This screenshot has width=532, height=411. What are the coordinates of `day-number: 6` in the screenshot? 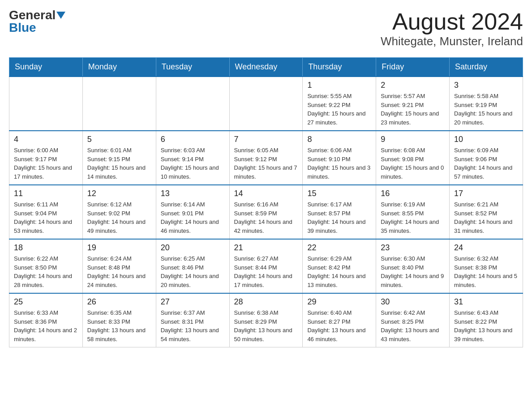 It's located at (193, 140).